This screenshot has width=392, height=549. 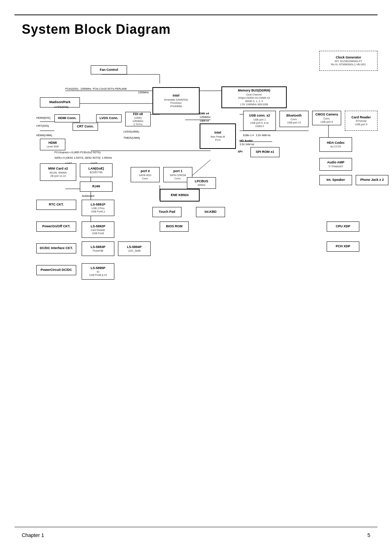 I want to click on subboard-label: Subboard, so click(x=88, y=196).